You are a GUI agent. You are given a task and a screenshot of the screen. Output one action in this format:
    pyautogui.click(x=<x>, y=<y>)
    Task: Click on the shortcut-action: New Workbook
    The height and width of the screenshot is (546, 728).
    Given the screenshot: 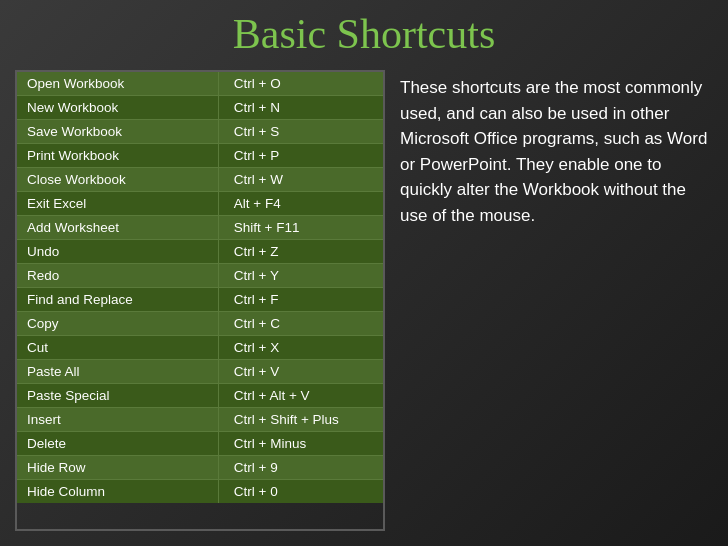 What is the action you would take?
    pyautogui.click(x=118, y=108)
    